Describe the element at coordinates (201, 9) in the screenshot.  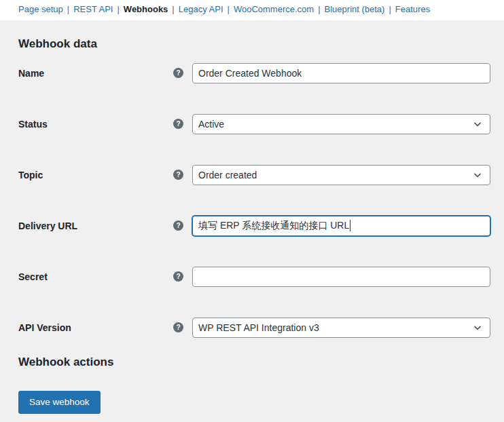
I see `tab-legacy-api: Legacy API` at that location.